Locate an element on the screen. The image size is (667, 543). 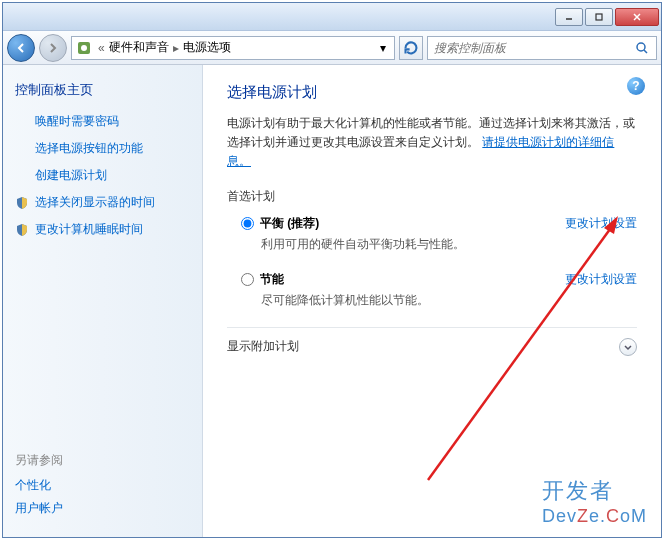
help-icon: ? is located at coordinates (636, 86).